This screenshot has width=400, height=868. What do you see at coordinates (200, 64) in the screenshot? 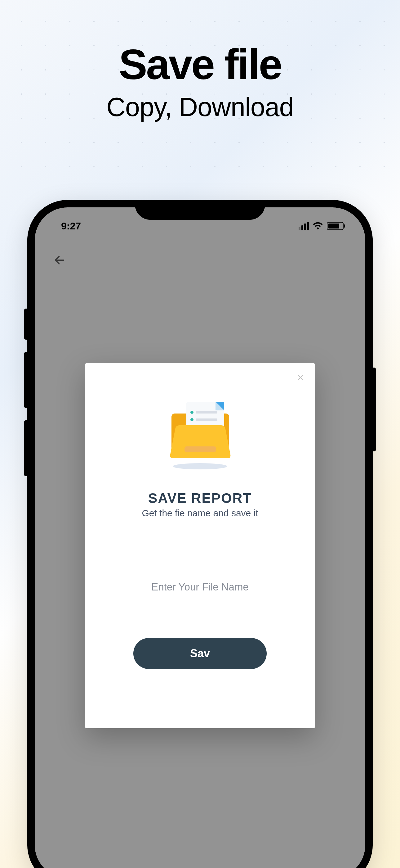
I see `page-title: Save file` at bounding box center [200, 64].